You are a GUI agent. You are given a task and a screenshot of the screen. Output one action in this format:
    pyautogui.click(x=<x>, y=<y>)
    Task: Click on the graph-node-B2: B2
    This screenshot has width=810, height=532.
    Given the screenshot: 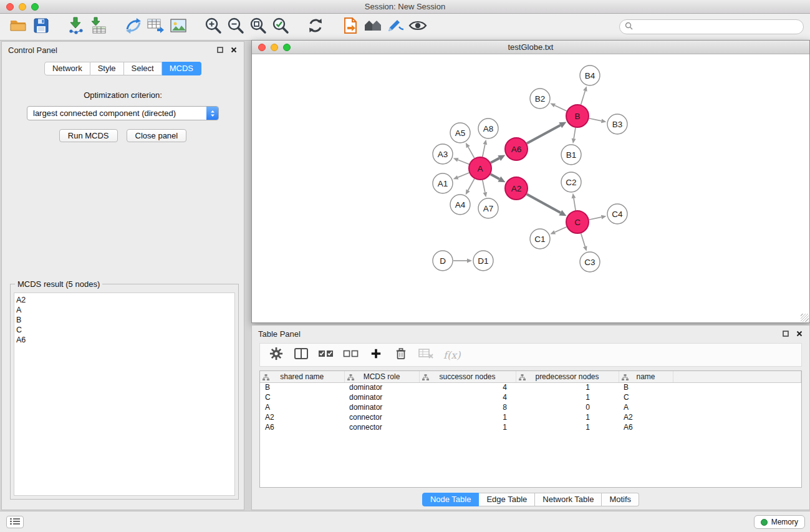 What is the action you would take?
    pyautogui.click(x=540, y=99)
    